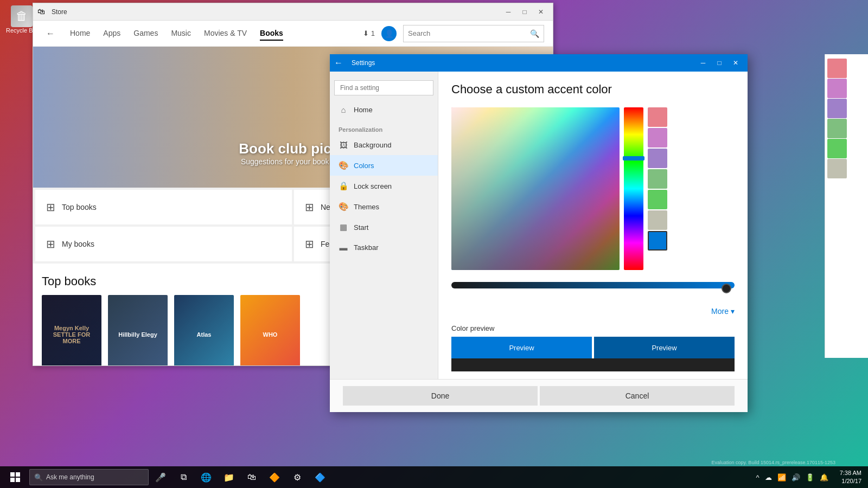 The width and height of the screenshot is (868, 488). Describe the element at coordinates (373, 187) in the screenshot. I see `sidebar-lockscreen-label: Lock screen` at that location.